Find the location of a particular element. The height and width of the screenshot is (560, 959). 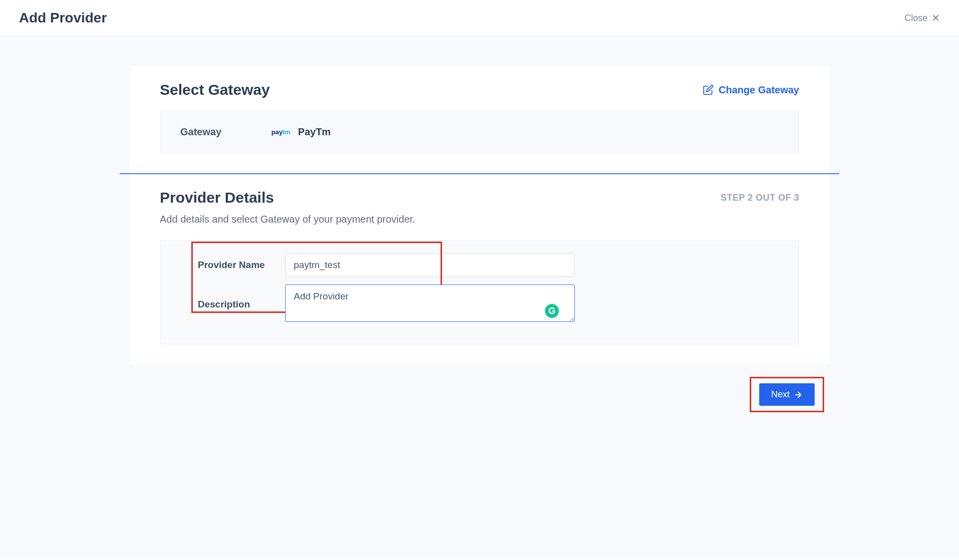

provider-name-row: Provider Name is located at coordinates (480, 265).